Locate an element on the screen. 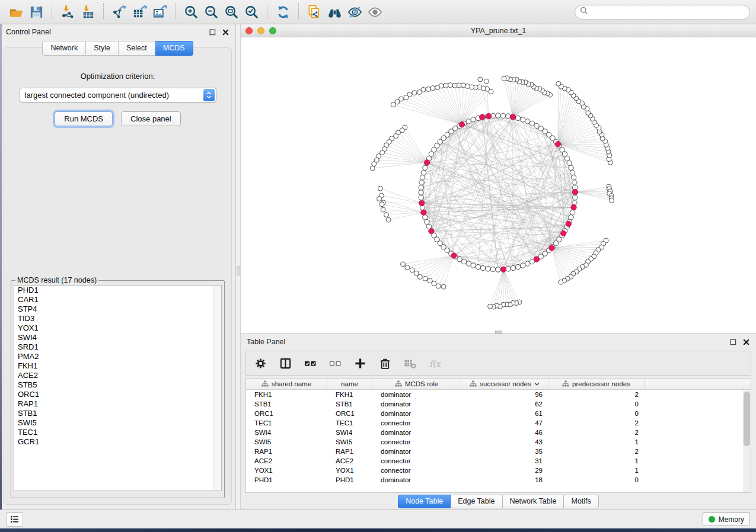 Image resolution: width=756 pixels, height=532 pixels. mcds-result-item: SRD1 is located at coordinates (117, 347).